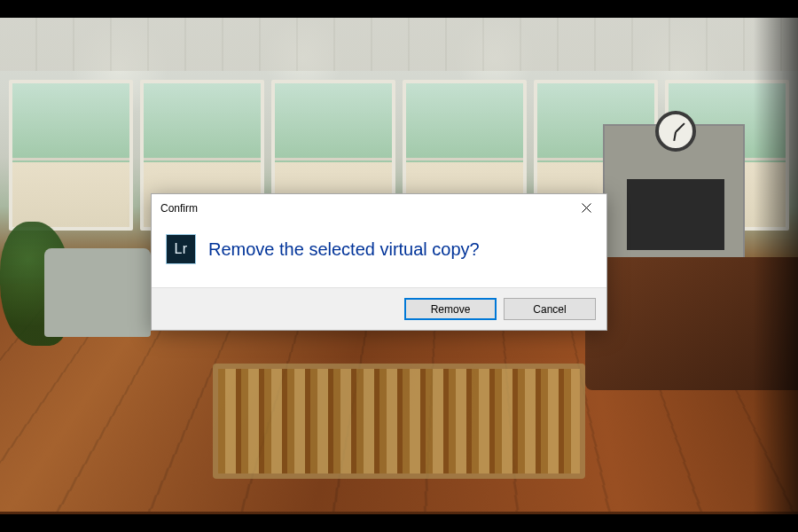 The image size is (798, 532). I want to click on window-panel, so click(71, 155).